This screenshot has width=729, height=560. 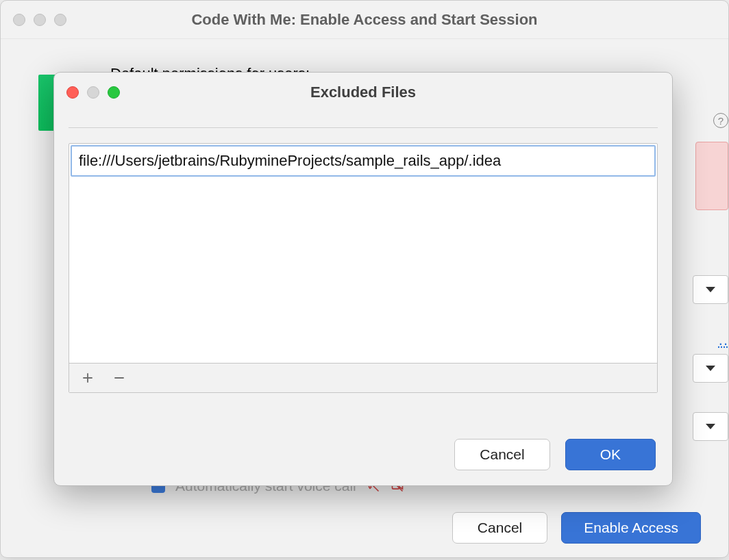 I want to click on enable-access-button: Enable Access, so click(x=631, y=528).